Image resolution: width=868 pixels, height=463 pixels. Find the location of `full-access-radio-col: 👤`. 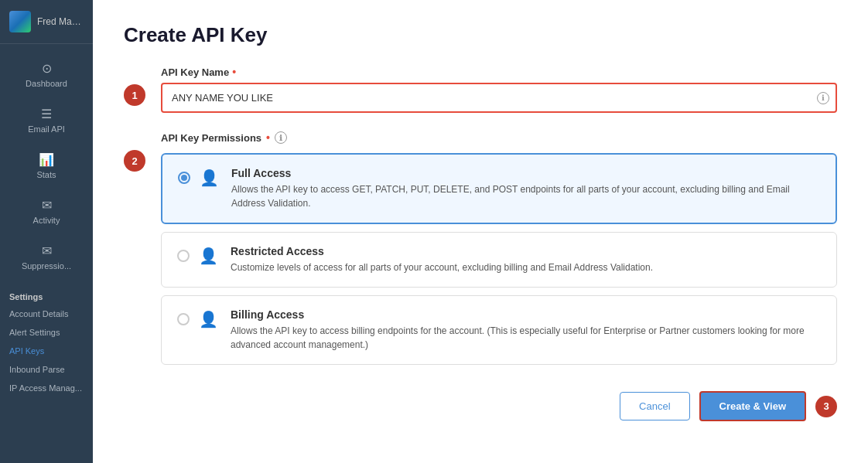

full-access-radio-col: 👤 is located at coordinates (198, 177).